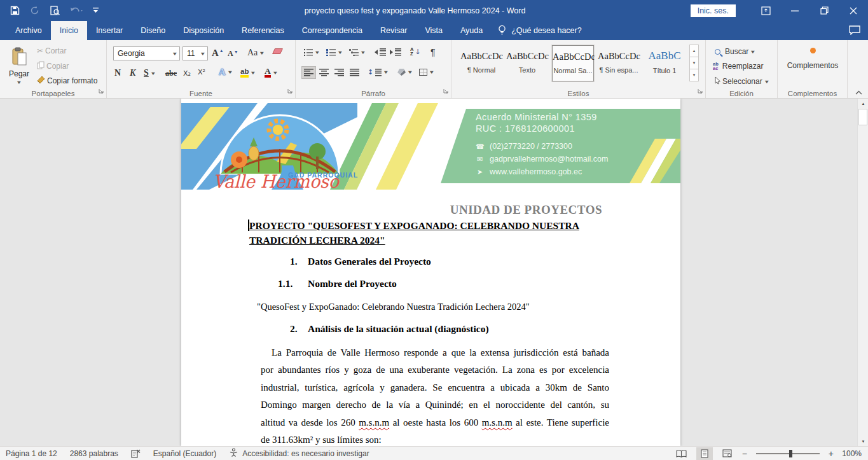 The width and height of the screenshot is (868, 460). I want to click on heading-1-1: 1.1.Nombre del Proyecto, so click(337, 284).